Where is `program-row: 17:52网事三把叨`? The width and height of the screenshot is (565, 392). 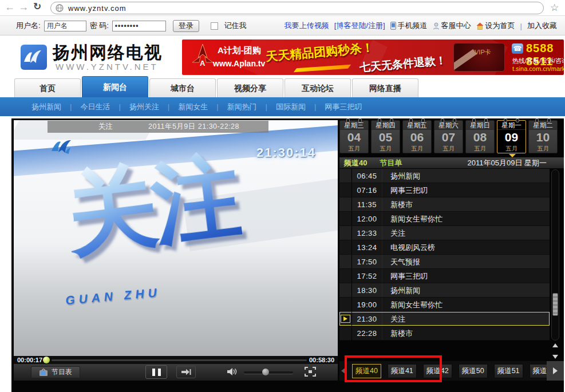
program-row: 17:52网事三把叨 is located at coordinates (444, 276).